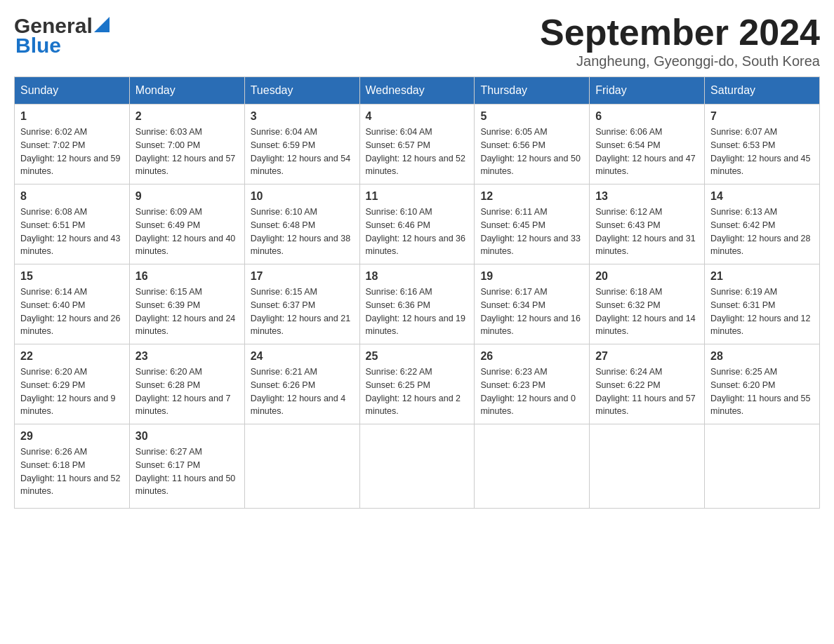 This screenshot has width=834, height=644. I want to click on calendar-day-7: 7 Sunrise: 6:07 AMSunset: 6:53 PMDayligh…, so click(762, 145).